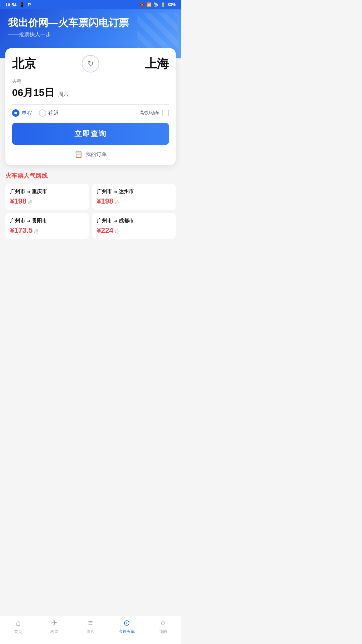  Describe the element at coordinates (47, 226) in the screenshot. I see `route-card: 广州市 ➜ 贵阳市 ¥173.5 起` at that location.